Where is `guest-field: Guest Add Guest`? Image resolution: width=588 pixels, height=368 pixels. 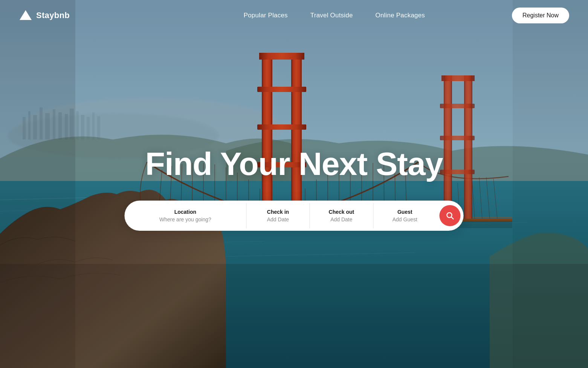 guest-field: Guest Add Guest is located at coordinates (405, 216).